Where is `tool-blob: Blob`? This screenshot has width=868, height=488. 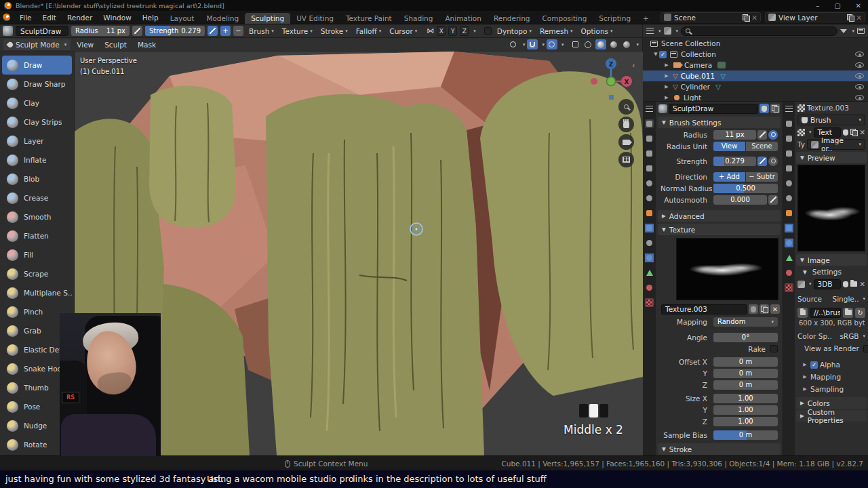 tool-blob: Blob is located at coordinates (37, 179).